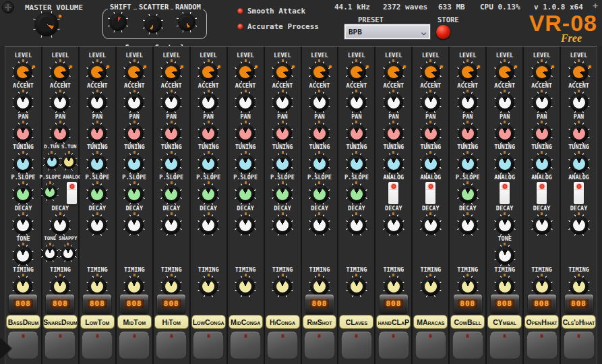  I want to click on shift-knob, so click(118, 22).